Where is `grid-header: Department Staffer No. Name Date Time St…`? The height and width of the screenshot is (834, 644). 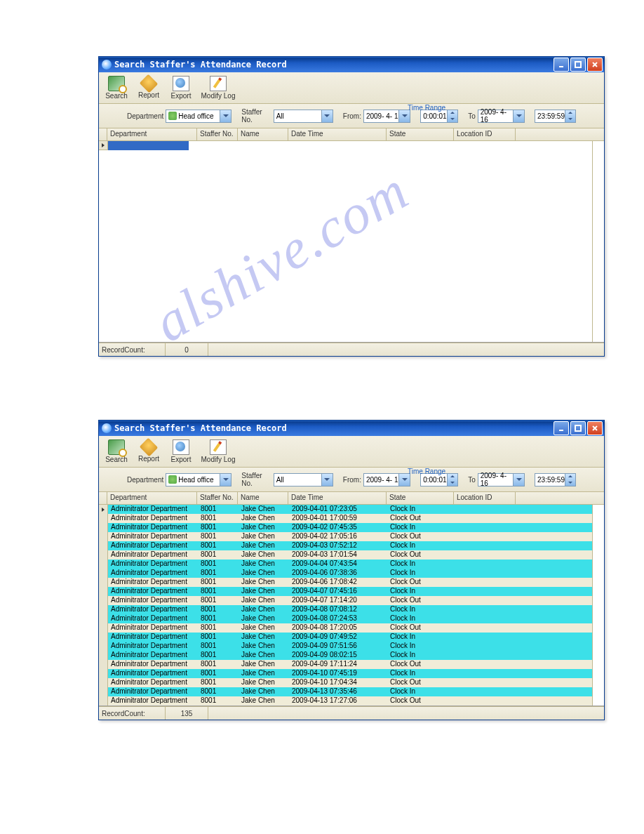
grid-header: Department Staffer No. Name Date Time St… is located at coordinates (351, 498).